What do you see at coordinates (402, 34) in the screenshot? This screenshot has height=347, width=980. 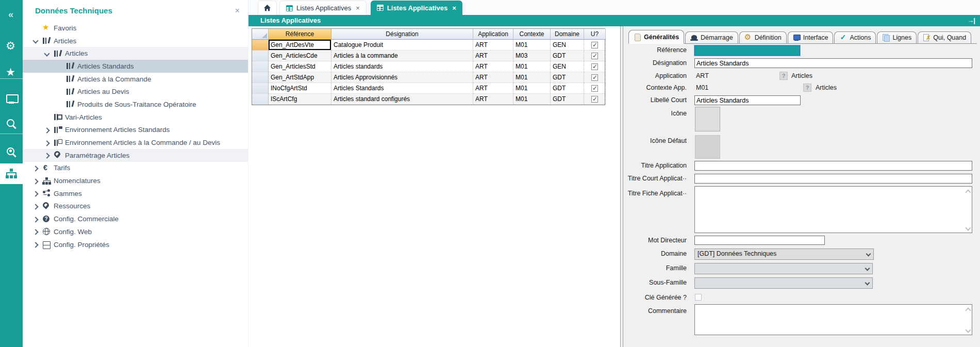 I see `column-header-designation: Désignation` at bounding box center [402, 34].